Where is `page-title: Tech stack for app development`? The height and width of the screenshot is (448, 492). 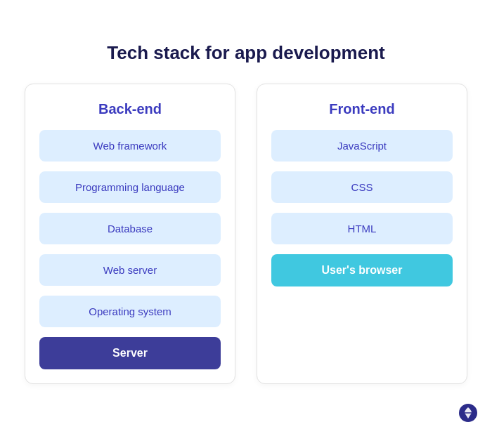 page-title: Tech stack for app development is located at coordinates (246, 53).